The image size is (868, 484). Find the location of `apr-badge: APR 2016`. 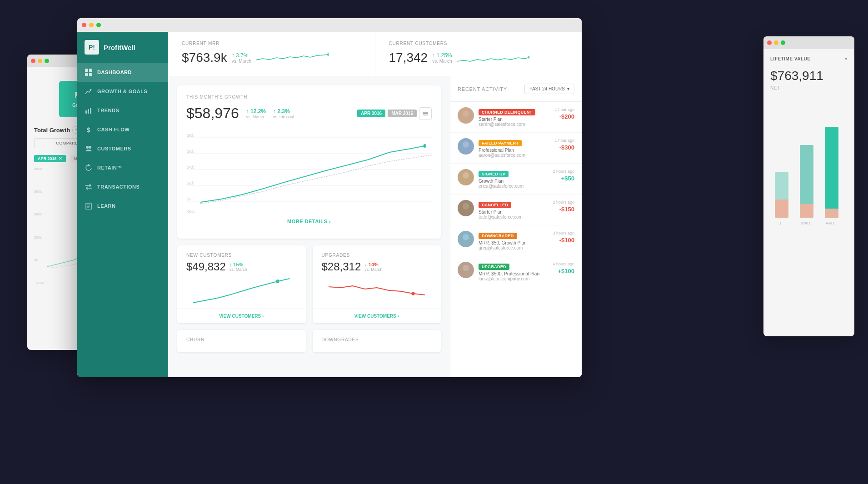

apr-badge: APR 2016 is located at coordinates (371, 114).